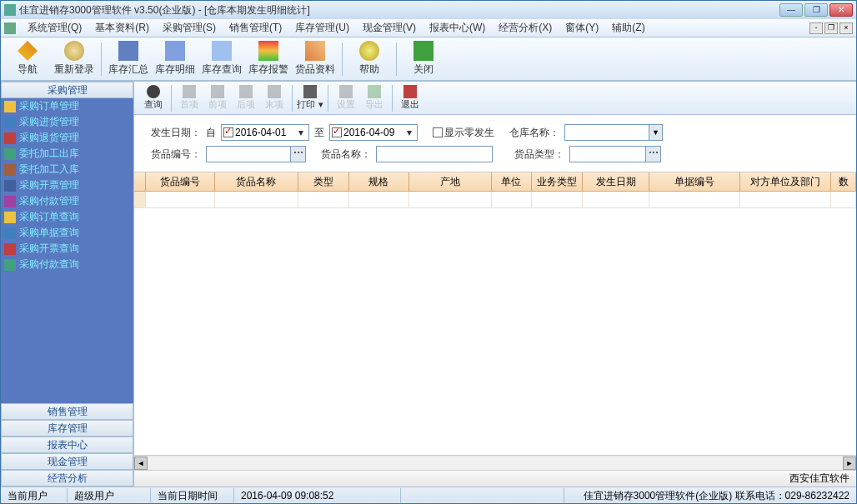  Describe the element at coordinates (128, 51) in the screenshot. I see `ic-stock-icon` at that location.